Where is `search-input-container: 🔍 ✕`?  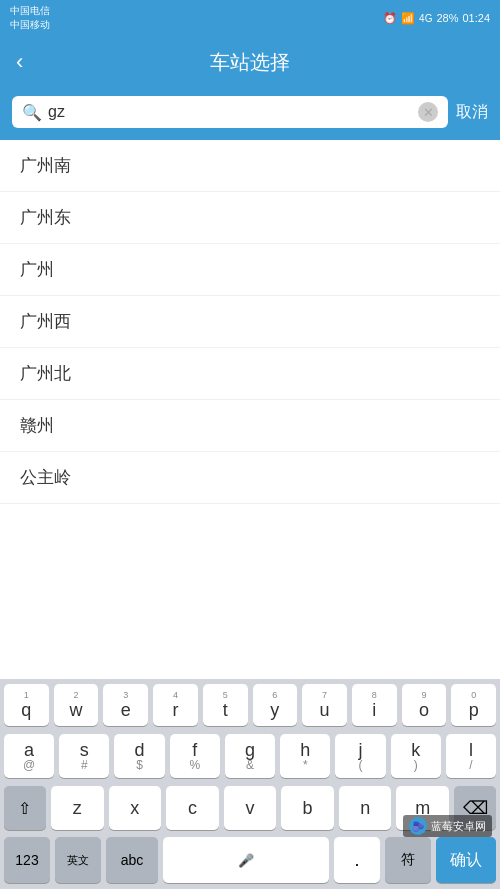 search-input-container: 🔍 ✕ is located at coordinates (230, 112).